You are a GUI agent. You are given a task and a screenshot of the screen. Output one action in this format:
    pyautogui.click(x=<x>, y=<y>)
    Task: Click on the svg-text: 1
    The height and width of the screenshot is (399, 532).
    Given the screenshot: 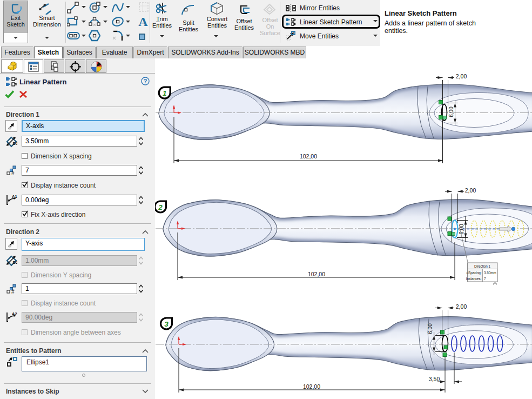 What is the action you would take?
    pyautogui.click(x=165, y=93)
    